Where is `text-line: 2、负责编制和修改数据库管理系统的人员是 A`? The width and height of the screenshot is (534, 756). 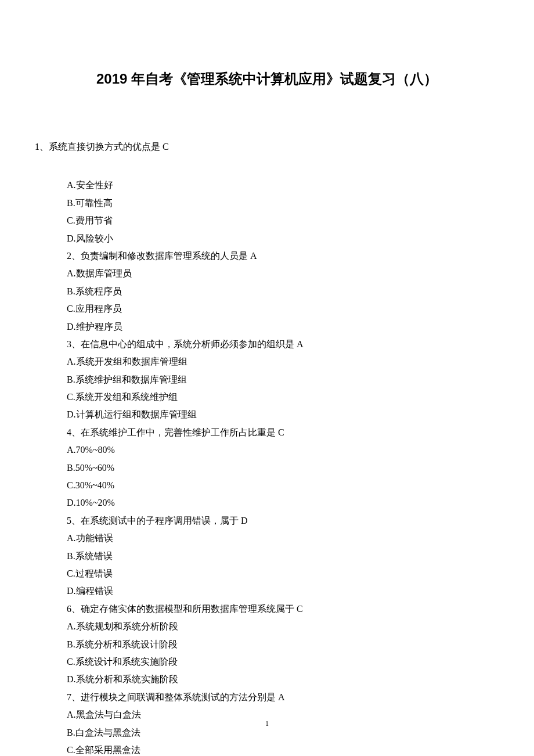
text-line: 2、负责编制和修改数据库管理系统的人员是 A is located at coordinates (283, 256).